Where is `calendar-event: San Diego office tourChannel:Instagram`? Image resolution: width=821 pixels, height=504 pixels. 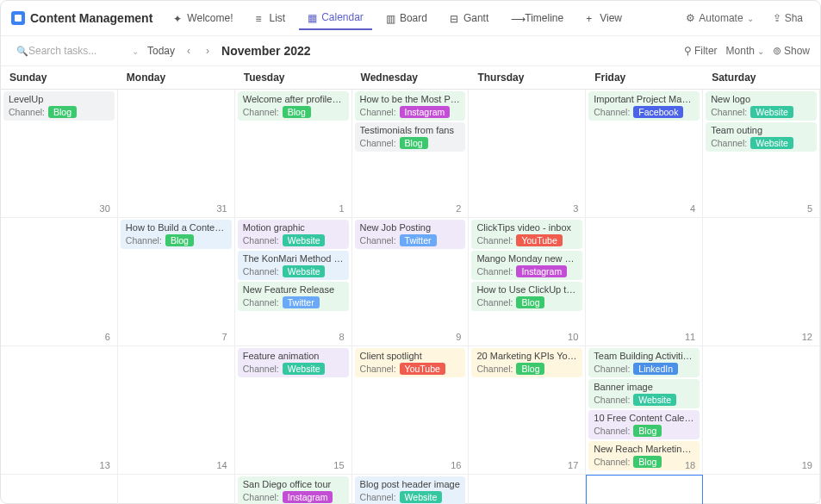
calendar-event: San Diego office tourChannel:Instagram is located at coordinates (293, 490).